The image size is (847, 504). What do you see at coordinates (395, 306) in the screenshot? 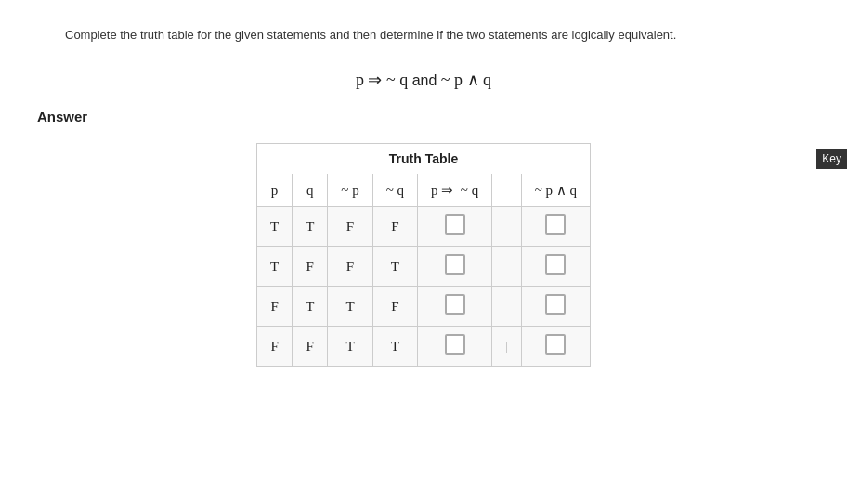
I see `cell-negq-3: F` at bounding box center [395, 306].